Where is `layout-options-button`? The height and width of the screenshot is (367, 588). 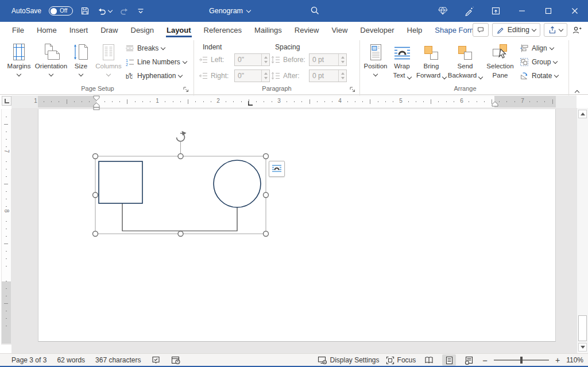
layout-options-button is located at coordinates (277, 169).